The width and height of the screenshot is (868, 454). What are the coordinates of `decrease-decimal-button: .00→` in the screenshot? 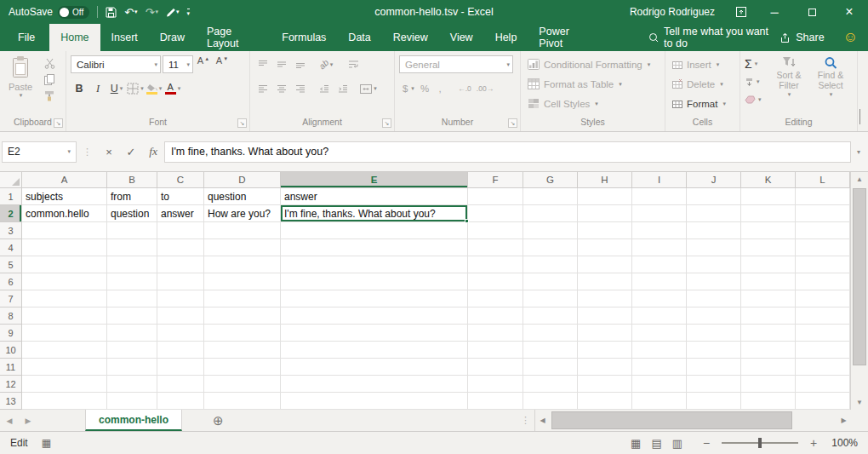 It's located at (485, 89).